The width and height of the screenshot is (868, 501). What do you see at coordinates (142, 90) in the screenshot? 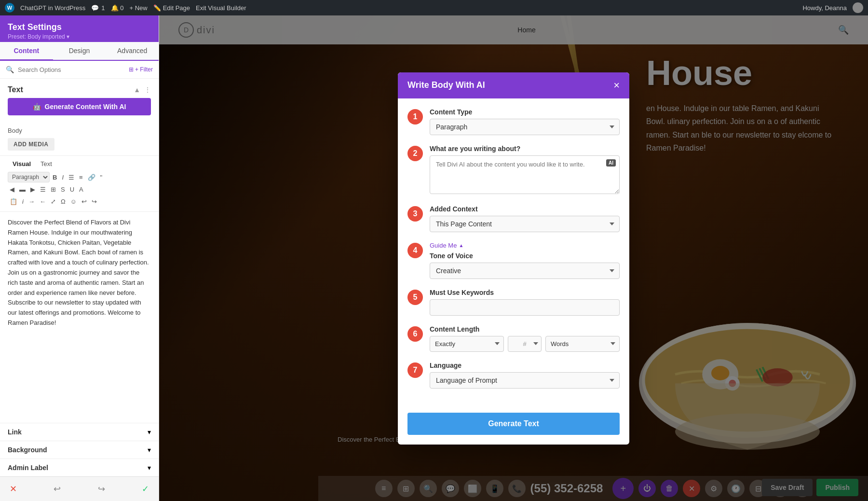
I see `section-icons: ▲ ⋮` at bounding box center [142, 90].